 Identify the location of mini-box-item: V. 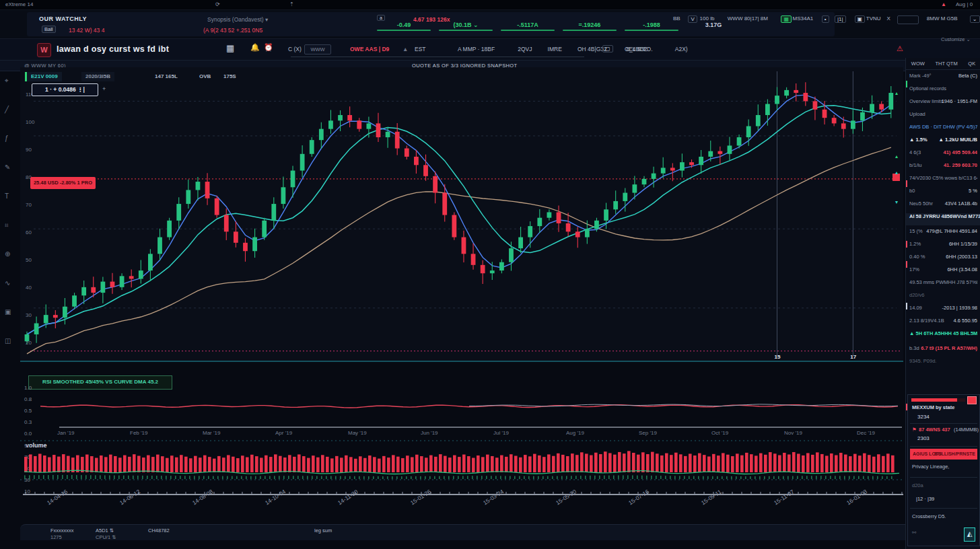
(692, 19).